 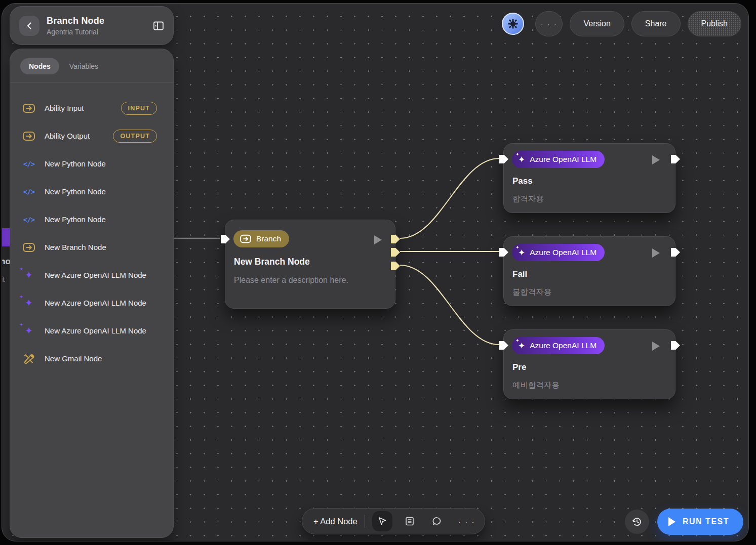 What do you see at coordinates (532, 292) in the screenshot?
I see `llm-node-description: 불합격자용` at bounding box center [532, 292].